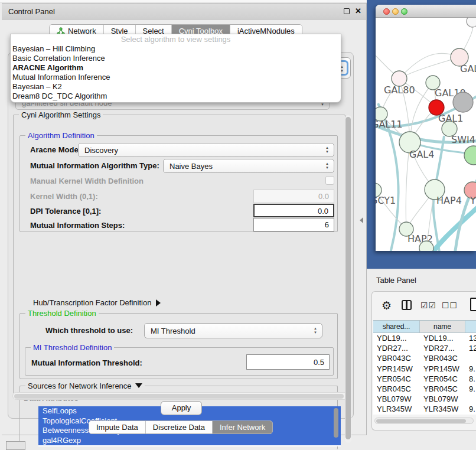  Describe the element at coordinates (249, 166) in the screenshot. I see `mi-type-combo: Naive Bayes ▲▼` at that location.